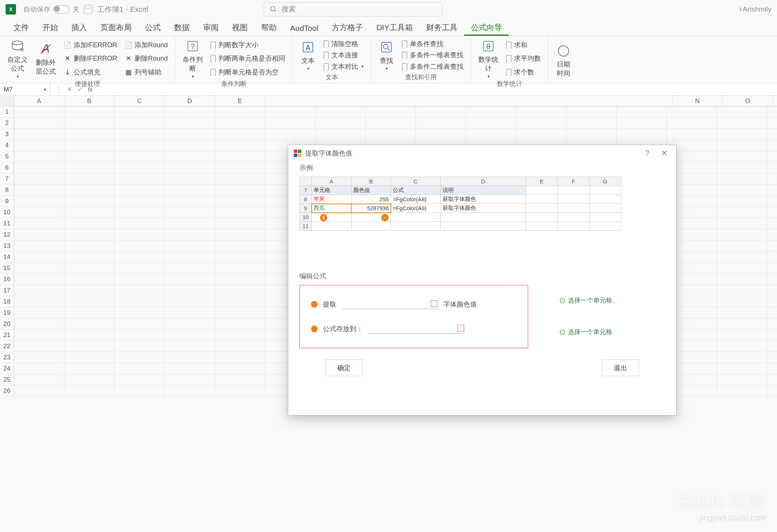 Image resolution: width=777 pixels, height=532 pixels. I want to click on single-lookup-button: 单条件查找, so click(433, 44).